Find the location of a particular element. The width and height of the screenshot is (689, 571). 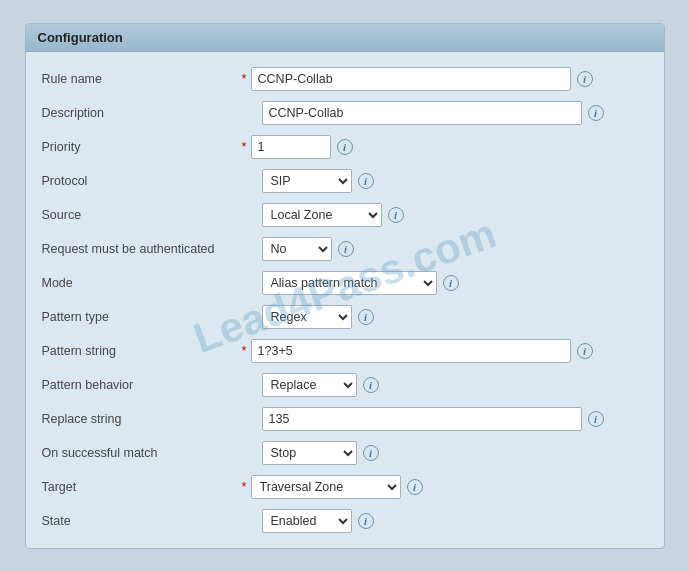

mode-control: Alias pattern match Any alias Registered… is located at coordinates (445, 283).